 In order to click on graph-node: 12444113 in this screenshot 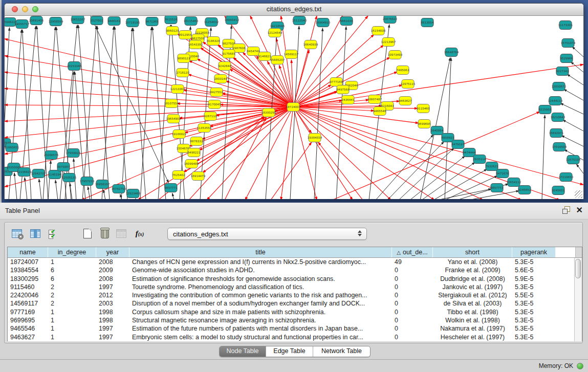, I will do `click(556, 101)`.